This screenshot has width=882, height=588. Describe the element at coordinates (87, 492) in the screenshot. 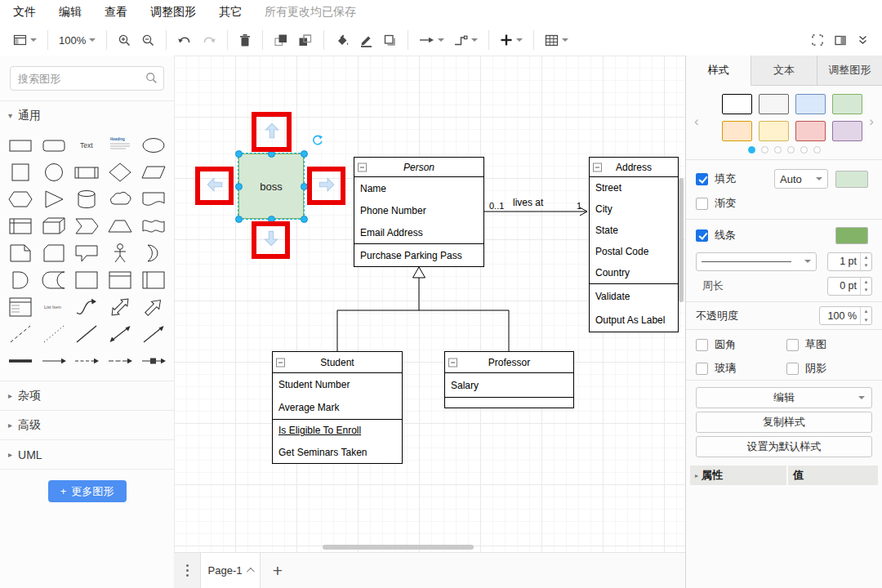

I see `more-shapes-button: + 更多图形` at that location.